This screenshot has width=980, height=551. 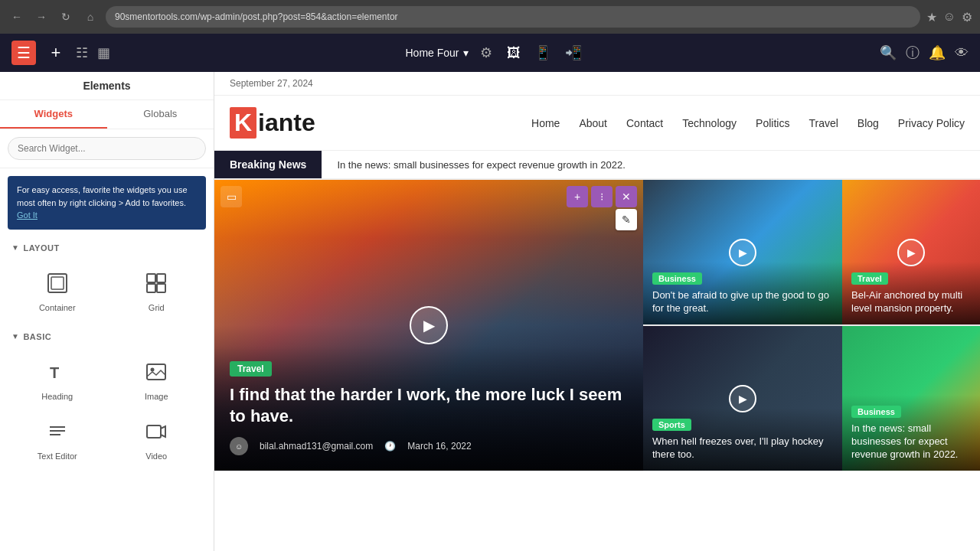 What do you see at coordinates (597, 165) in the screenshot?
I see `breaking-news-bar: Breaking News In the news: small busines…` at bounding box center [597, 165].